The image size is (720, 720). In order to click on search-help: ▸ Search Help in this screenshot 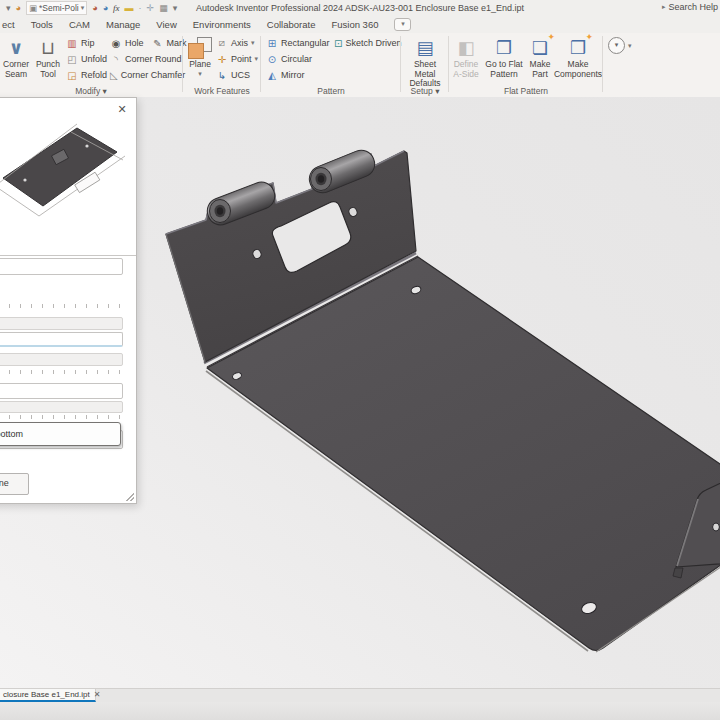, I will do `click(690, 7)`.